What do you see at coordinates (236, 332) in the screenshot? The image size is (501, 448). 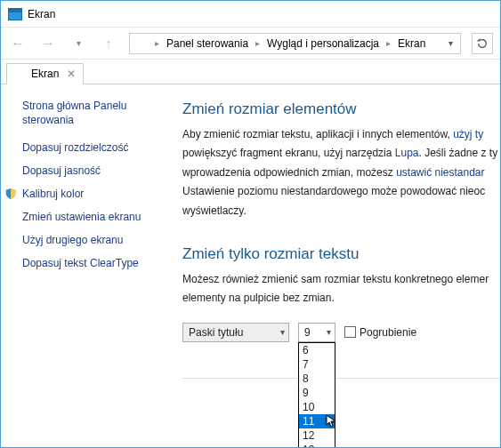 I see `element-combobox: Paski tytułu ▾` at bounding box center [236, 332].